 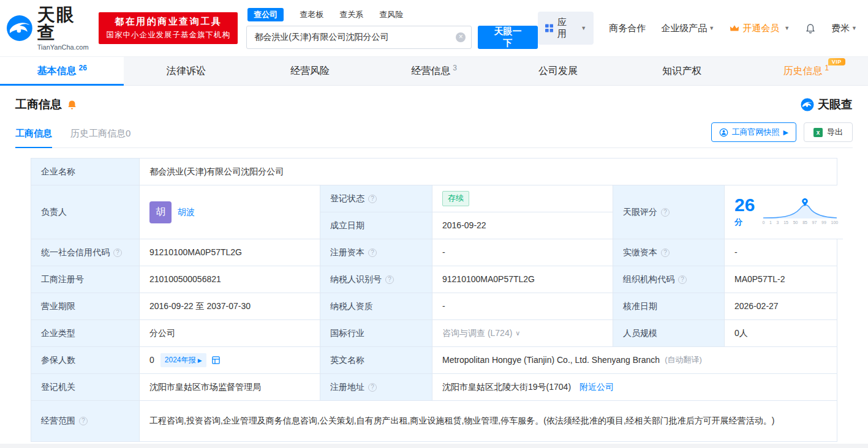 What do you see at coordinates (186, 212) in the screenshot?
I see `legal-rep-link: 胡波` at bounding box center [186, 212].